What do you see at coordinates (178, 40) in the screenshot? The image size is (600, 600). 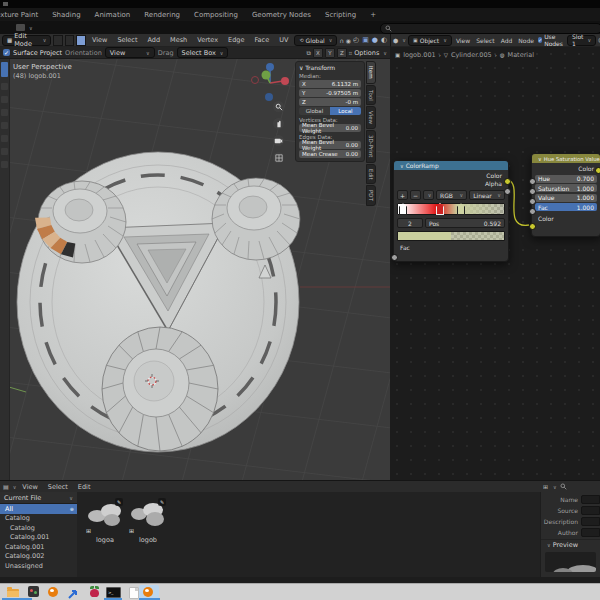 I see `menu-mesh: Mesh` at bounding box center [178, 40].